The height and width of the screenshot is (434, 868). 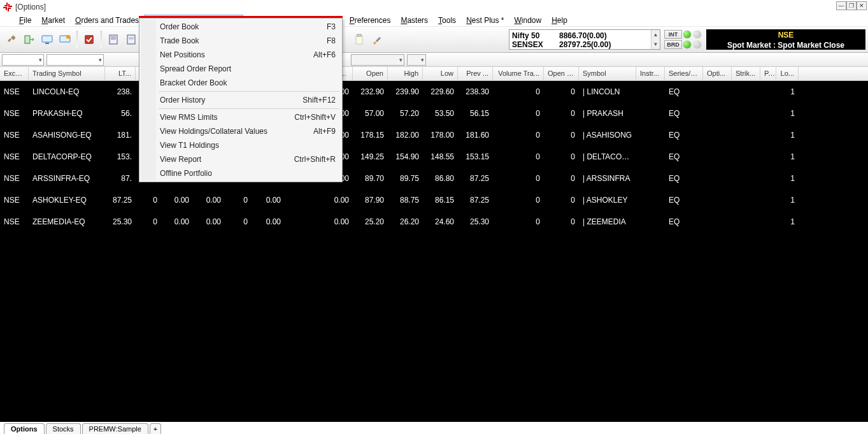 I want to click on restore-button: ❐, so click(x=851, y=6).